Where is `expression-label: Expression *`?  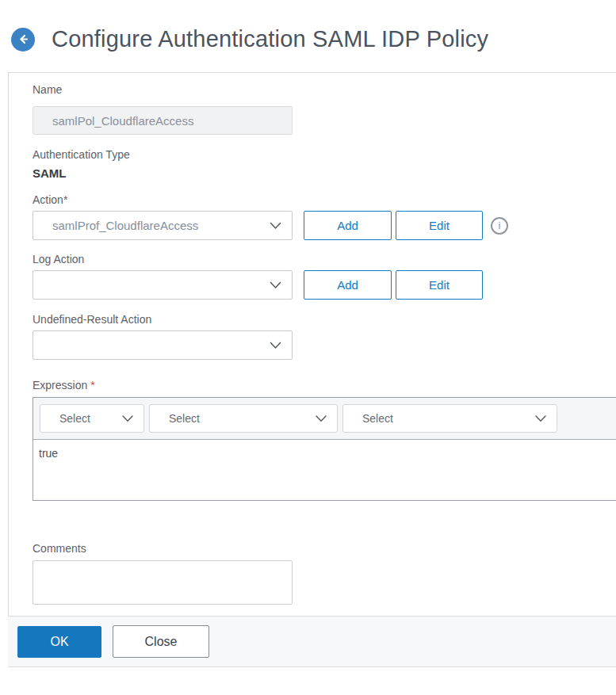 expression-label: Expression * is located at coordinates (324, 385).